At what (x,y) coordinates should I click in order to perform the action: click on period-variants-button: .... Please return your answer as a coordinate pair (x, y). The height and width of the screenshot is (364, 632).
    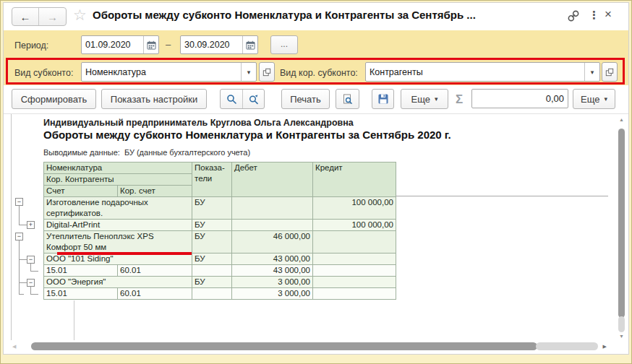
    Looking at the image, I should click on (284, 45).